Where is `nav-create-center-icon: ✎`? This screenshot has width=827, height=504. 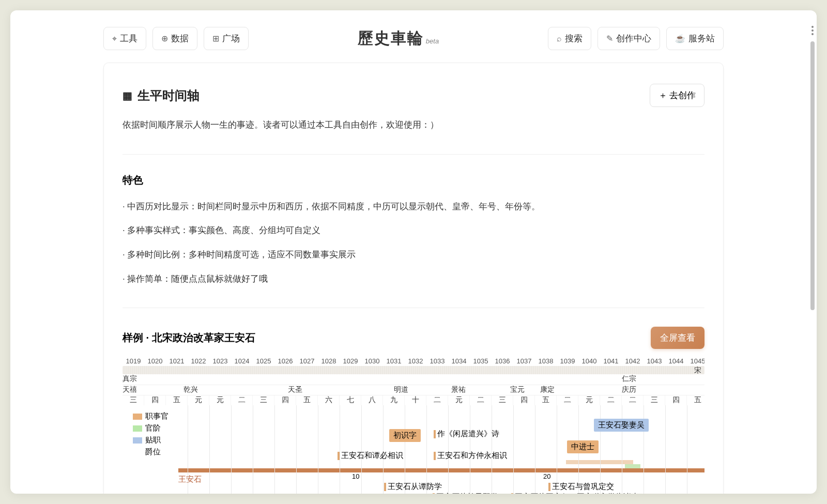
nav-create-center-icon: ✎ is located at coordinates (610, 38).